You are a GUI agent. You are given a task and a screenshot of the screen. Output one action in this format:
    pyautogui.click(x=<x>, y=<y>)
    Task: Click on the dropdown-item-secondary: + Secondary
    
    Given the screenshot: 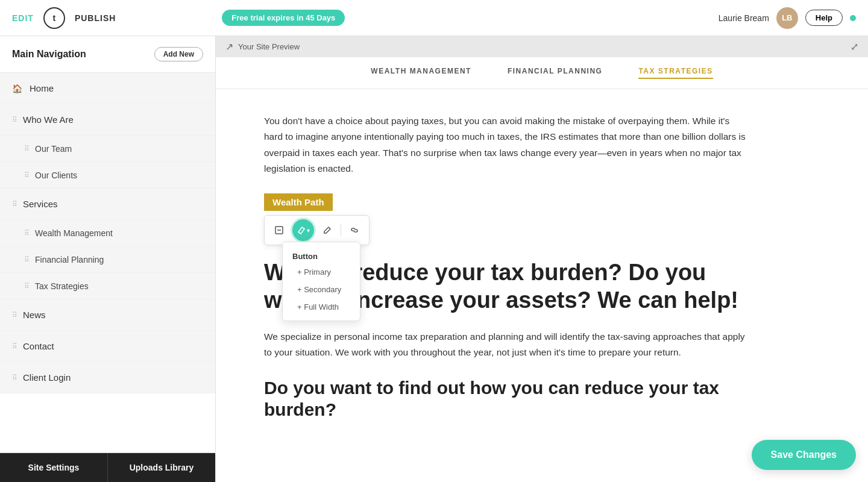 What is the action you would take?
    pyautogui.click(x=321, y=289)
    